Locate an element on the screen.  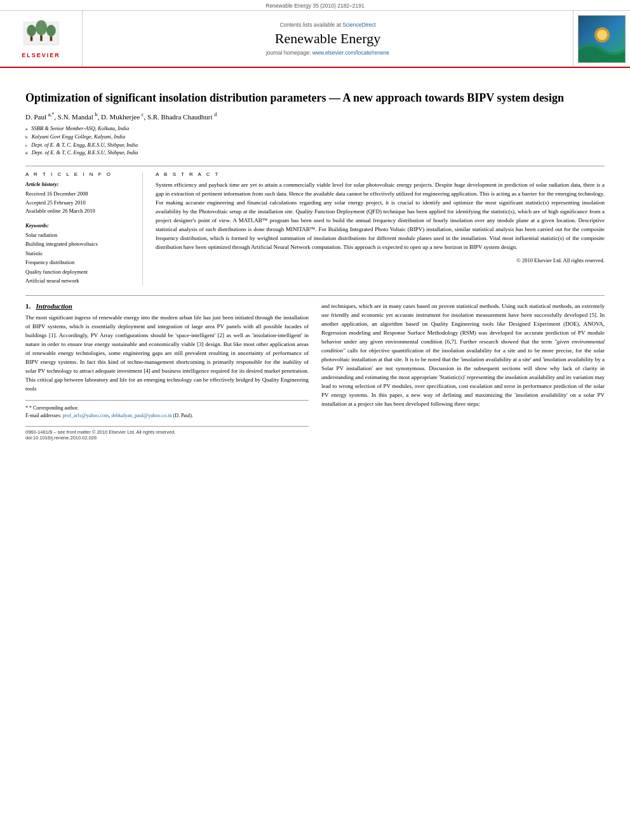
footer-doi: doi:10.1016/j.renene.2010.02.026 is located at coordinates (167, 438).